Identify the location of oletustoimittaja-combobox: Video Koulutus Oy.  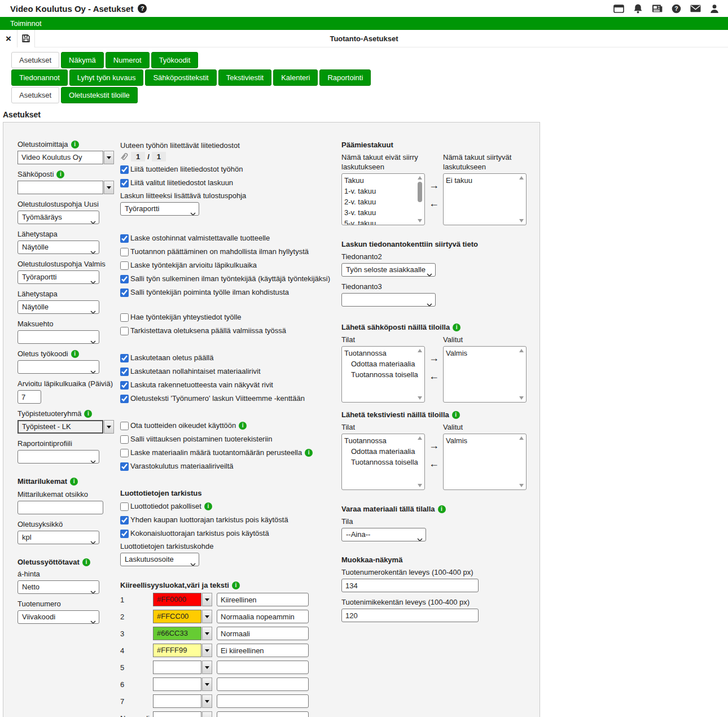
(69, 158).